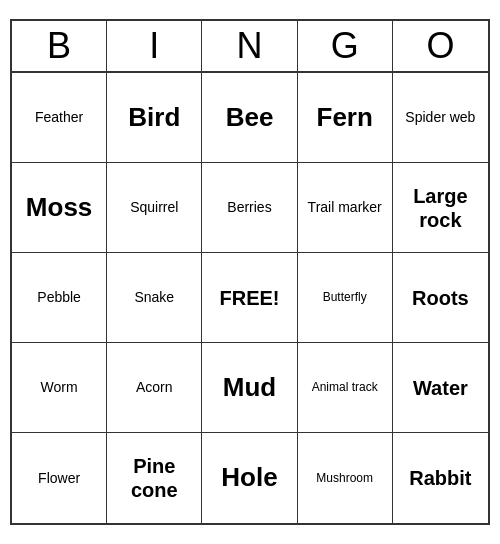 The height and width of the screenshot is (544, 500). What do you see at coordinates (250, 388) in the screenshot?
I see `bingo-cell-17: Mud` at bounding box center [250, 388].